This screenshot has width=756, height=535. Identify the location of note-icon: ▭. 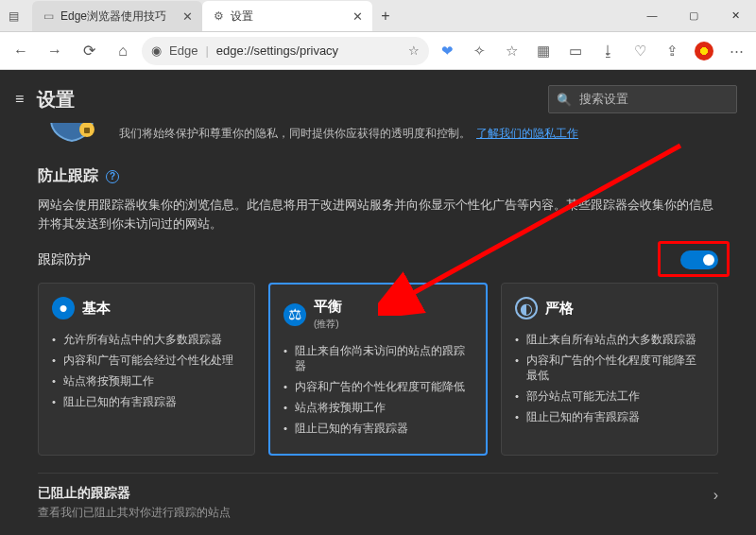
(576, 51).